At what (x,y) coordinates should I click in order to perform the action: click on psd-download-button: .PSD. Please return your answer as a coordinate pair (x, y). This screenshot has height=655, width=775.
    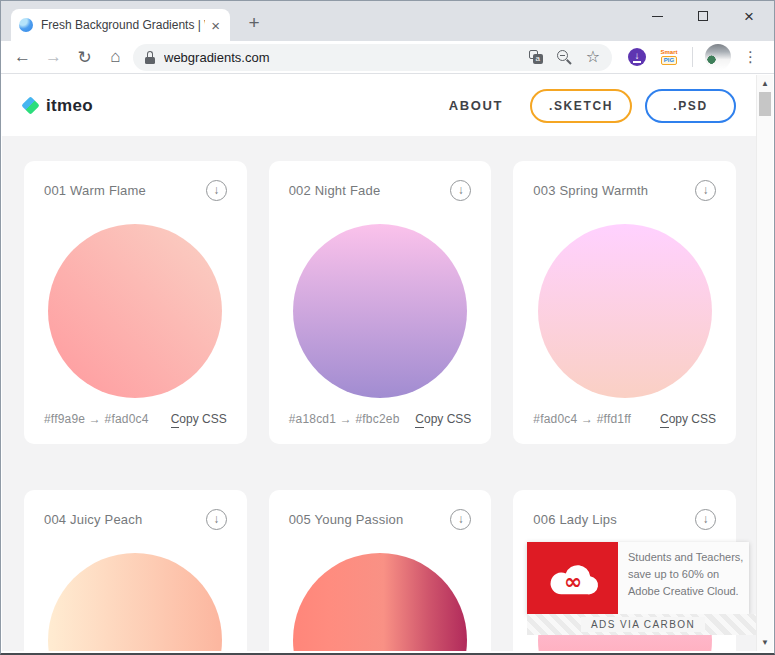
    Looking at the image, I should click on (690, 106).